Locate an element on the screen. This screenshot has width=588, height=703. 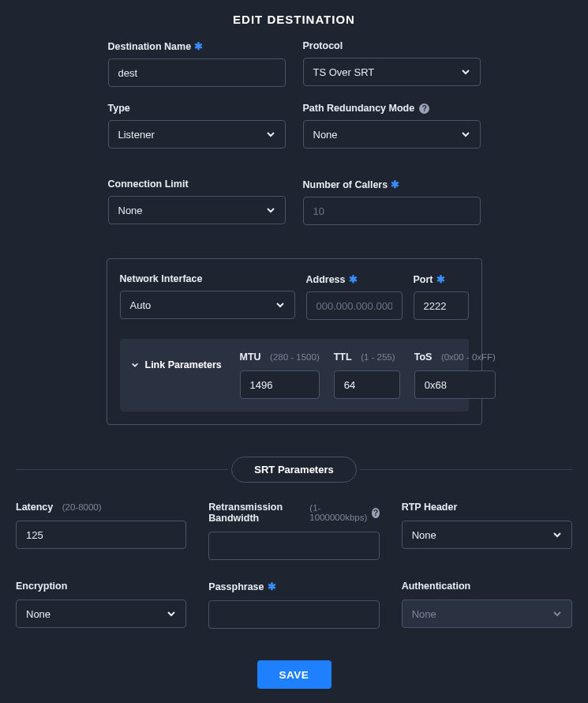
passphrase-input is located at coordinates (294, 615).